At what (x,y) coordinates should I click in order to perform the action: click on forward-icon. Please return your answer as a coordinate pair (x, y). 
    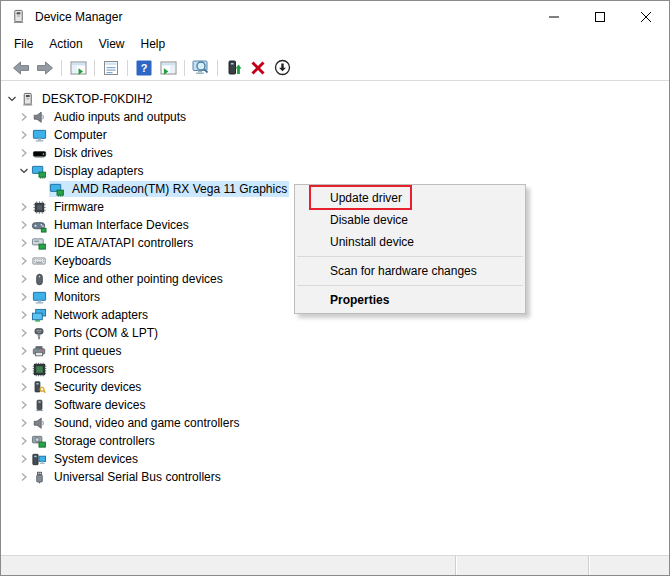
    Looking at the image, I should click on (45, 68).